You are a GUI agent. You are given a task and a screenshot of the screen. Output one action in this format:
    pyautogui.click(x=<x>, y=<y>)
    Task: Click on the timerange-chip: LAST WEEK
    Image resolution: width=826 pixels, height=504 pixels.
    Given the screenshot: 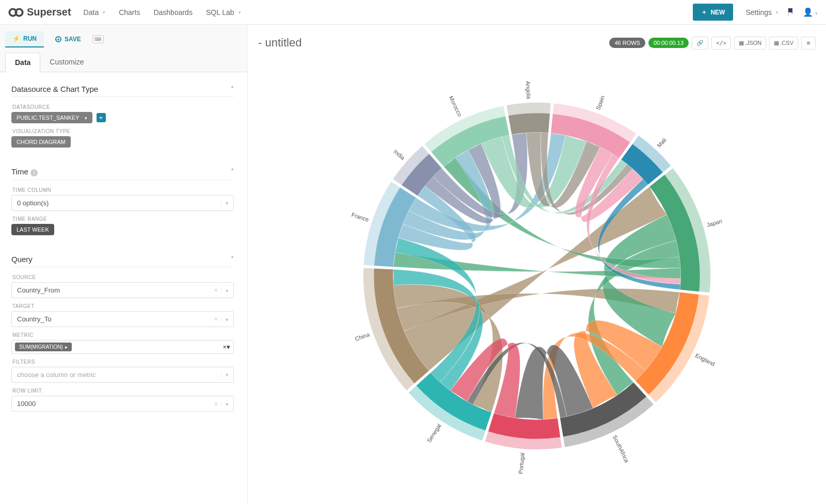 What is the action you would take?
    pyautogui.click(x=33, y=230)
    